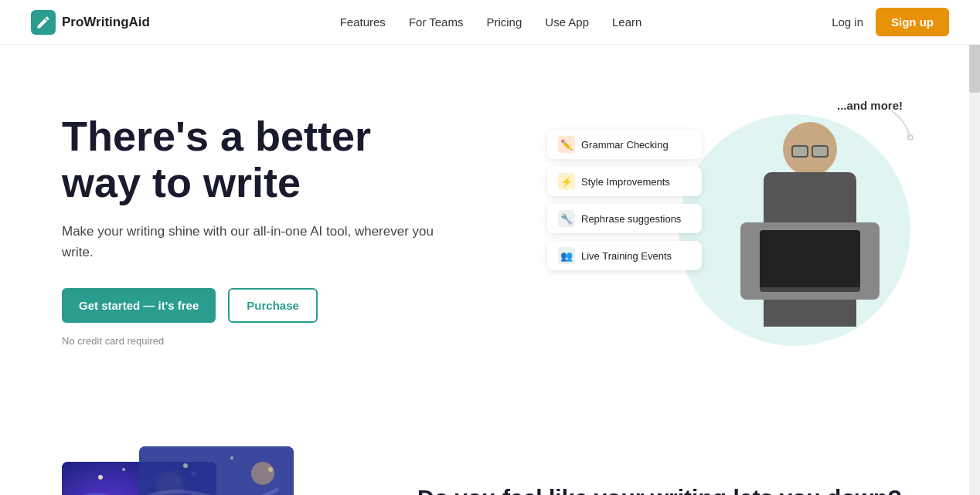 The image size is (980, 495). What do you see at coordinates (492, 22) in the screenshot?
I see `nav-links: Features For Teams Pricing Use App Learn` at bounding box center [492, 22].